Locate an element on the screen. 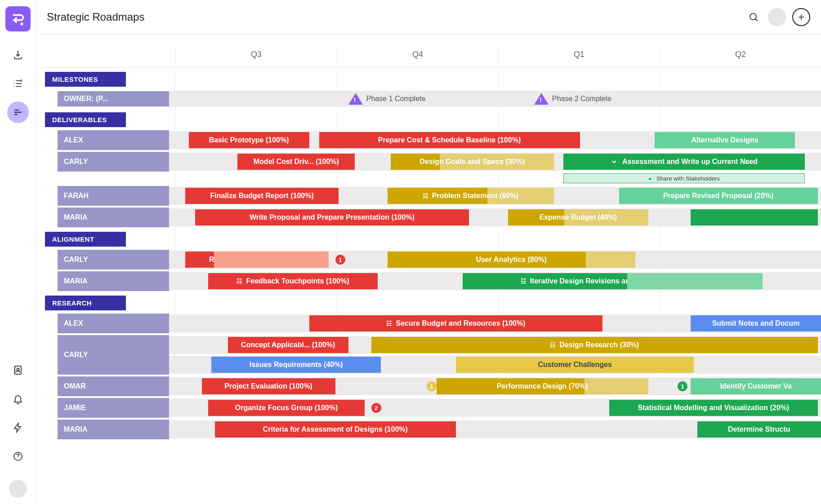  milestone-marker: Phase 2 Complete is located at coordinates (573, 99).